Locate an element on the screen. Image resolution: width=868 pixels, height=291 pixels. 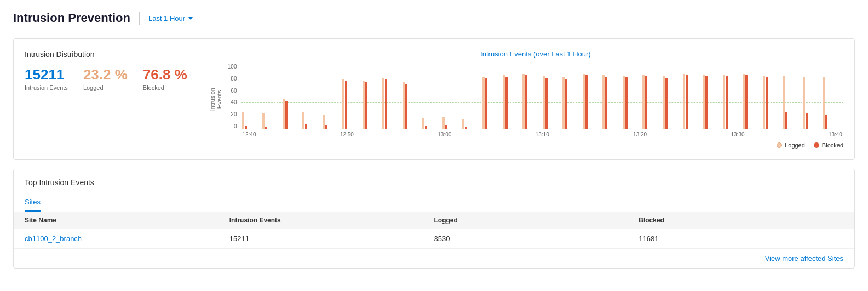
header-divider is located at coordinates (139, 18).